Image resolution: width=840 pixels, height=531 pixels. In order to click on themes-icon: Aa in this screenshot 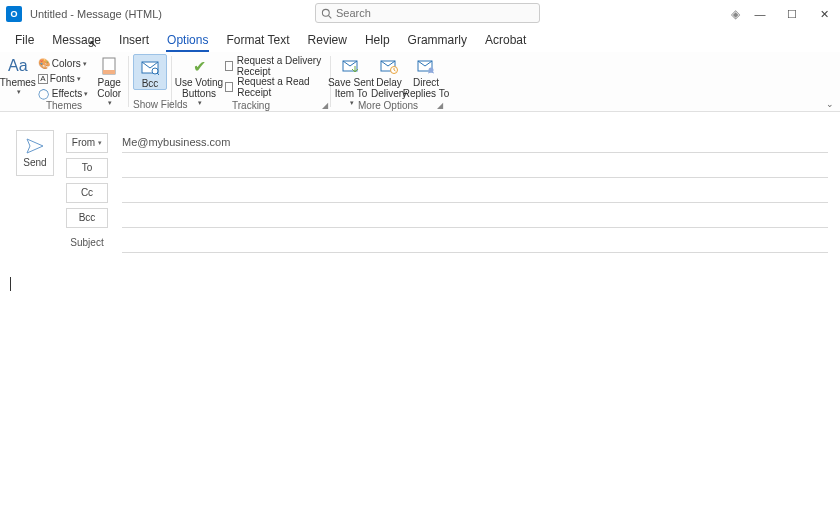, I will do `click(18, 66)`.